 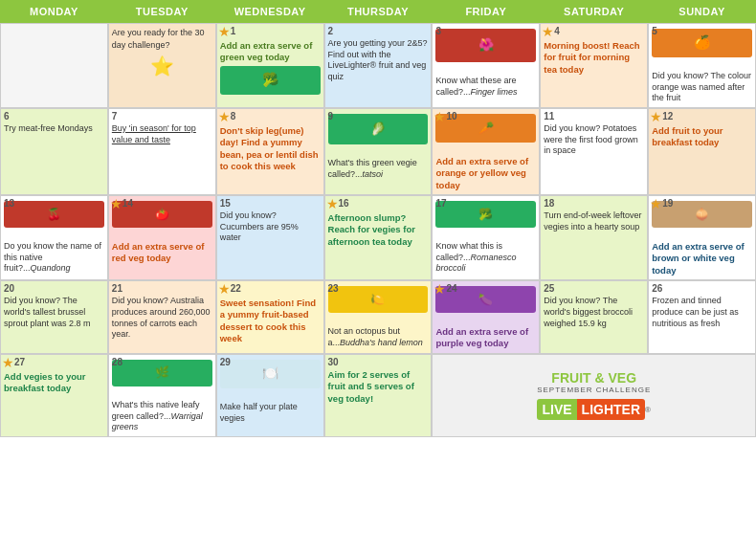 What do you see at coordinates (270, 11) in the screenshot?
I see `header-wednesday: WEDNESDAY` at bounding box center [270, 11].